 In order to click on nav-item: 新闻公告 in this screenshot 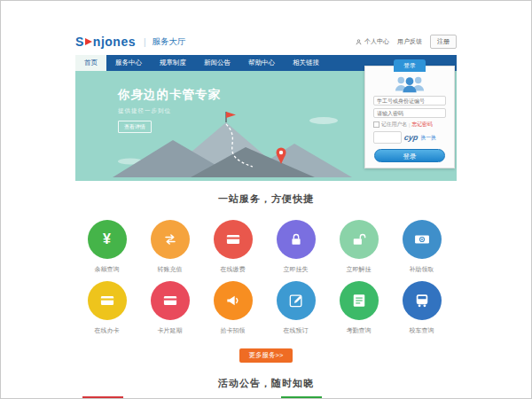, I will do `click(217, 63)`.